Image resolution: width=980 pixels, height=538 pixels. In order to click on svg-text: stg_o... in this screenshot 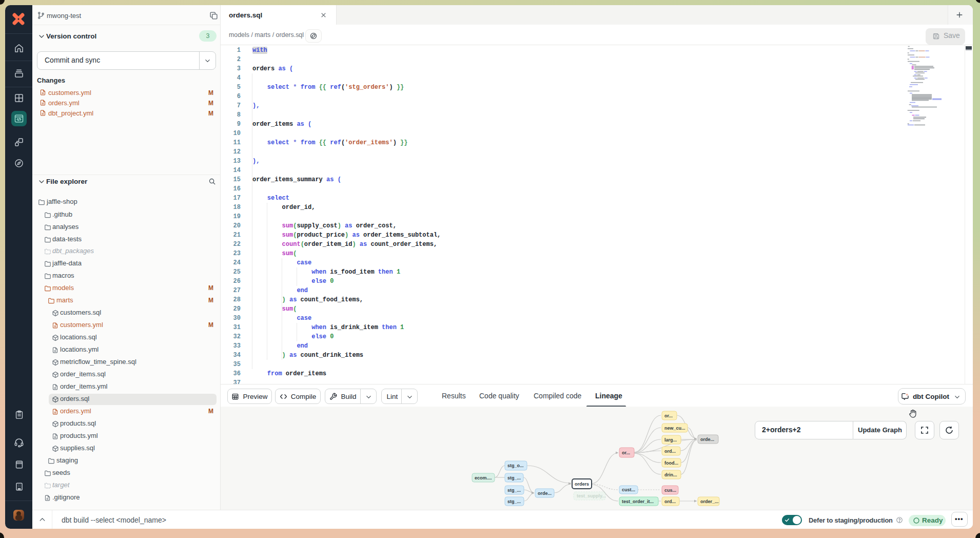, I will do `click(516, 466)`.